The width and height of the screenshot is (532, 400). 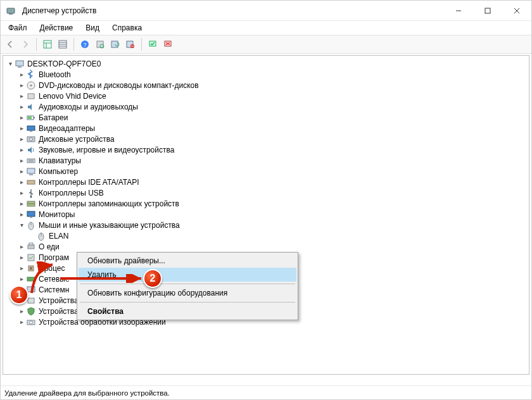 I want to click on tree-root: ▾ DESKTOP-QPF7OE0, so click(x=265, y=63).